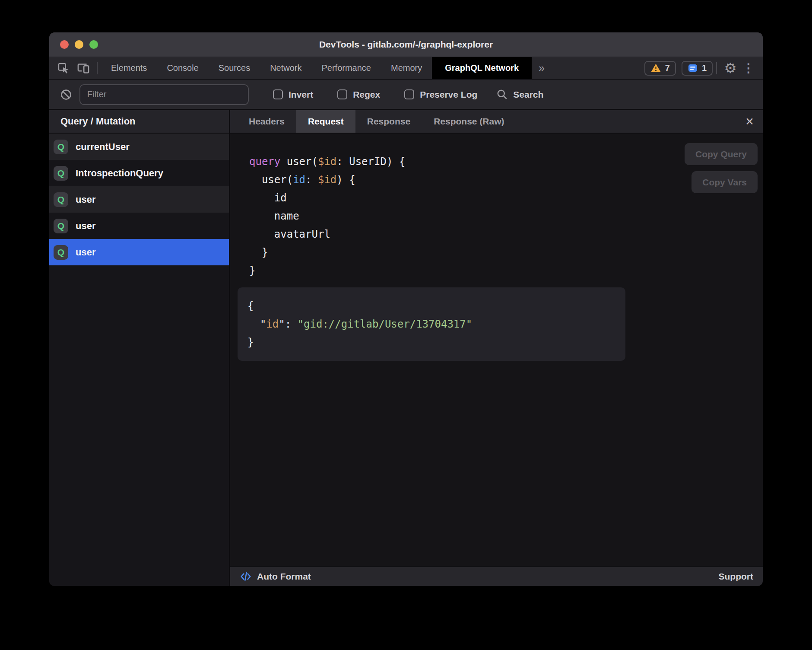 The image size is (812, 650). I want to click on issues-badge: 1, so click(697, 68).